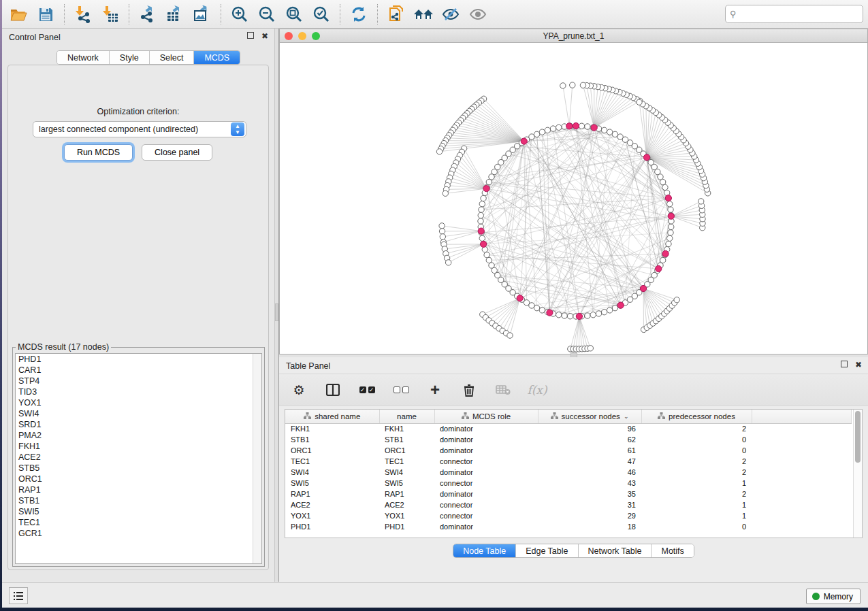 The width and height of the screenshot is (868, 611). I want to click on search-input, so click(801, 14).